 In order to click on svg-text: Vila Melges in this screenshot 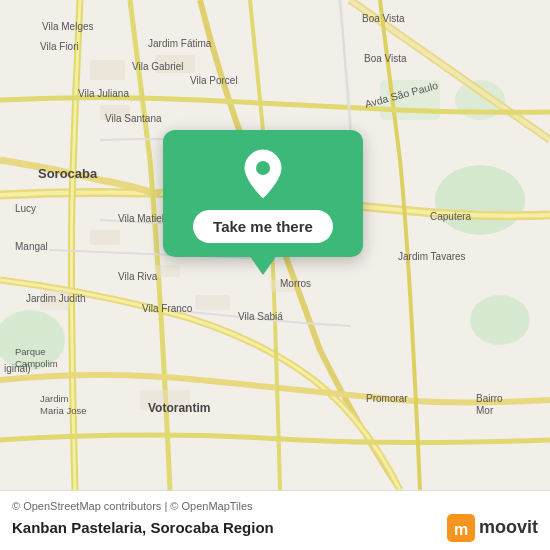, I will do `click(68, 26)`.